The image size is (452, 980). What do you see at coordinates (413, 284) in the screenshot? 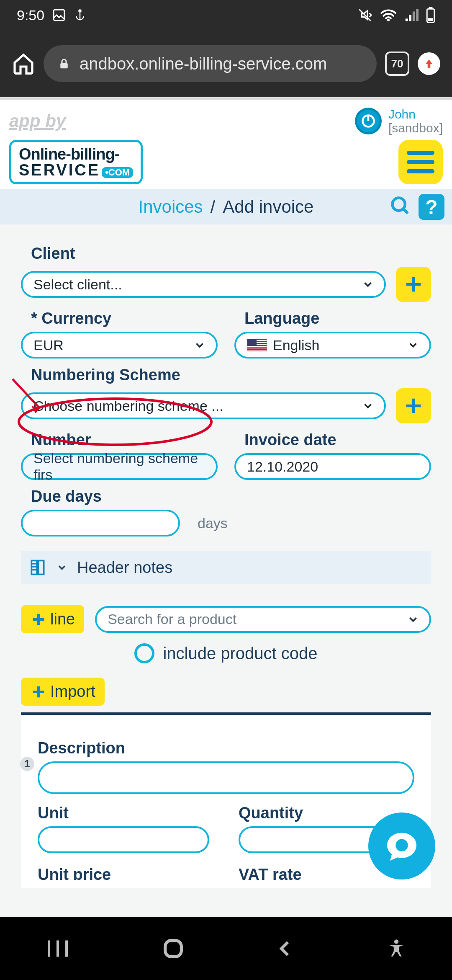
I see `add-client-button` at bounding box center [413, 284].